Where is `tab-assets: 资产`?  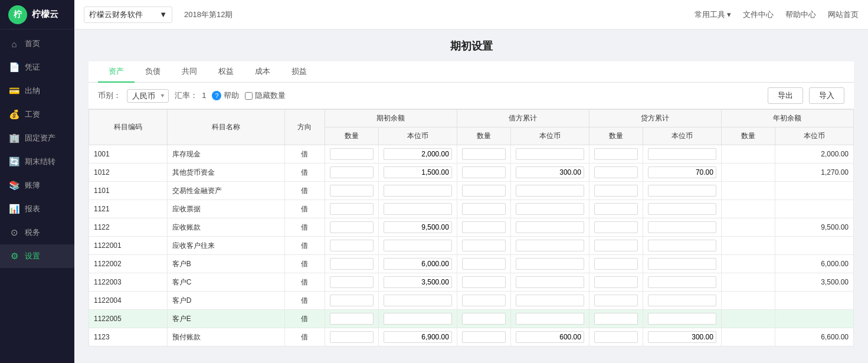
tab-assets: 资产 is located at coordinates (116, 72).